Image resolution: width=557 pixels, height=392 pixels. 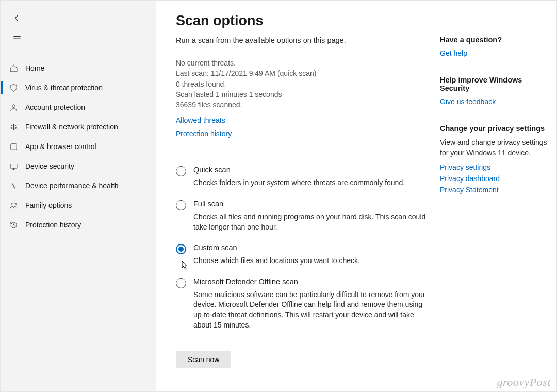 What do you see at coordinates (64, 88) in the screenshot?
I see `sidebar-item-label: Virus & threat protection` at bounding box center [64, 88].